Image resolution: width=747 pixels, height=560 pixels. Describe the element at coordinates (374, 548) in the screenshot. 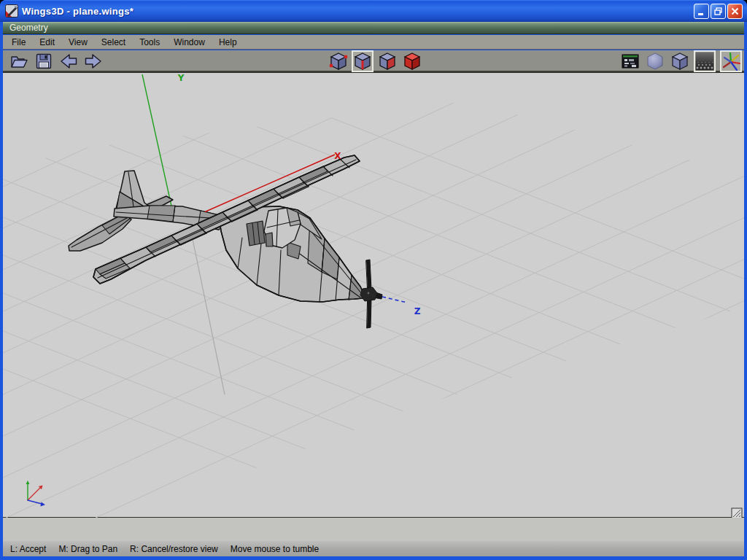

I see `status-bar: L: Accept M: Drag to Pan R: Cancel/resto…` at that location.